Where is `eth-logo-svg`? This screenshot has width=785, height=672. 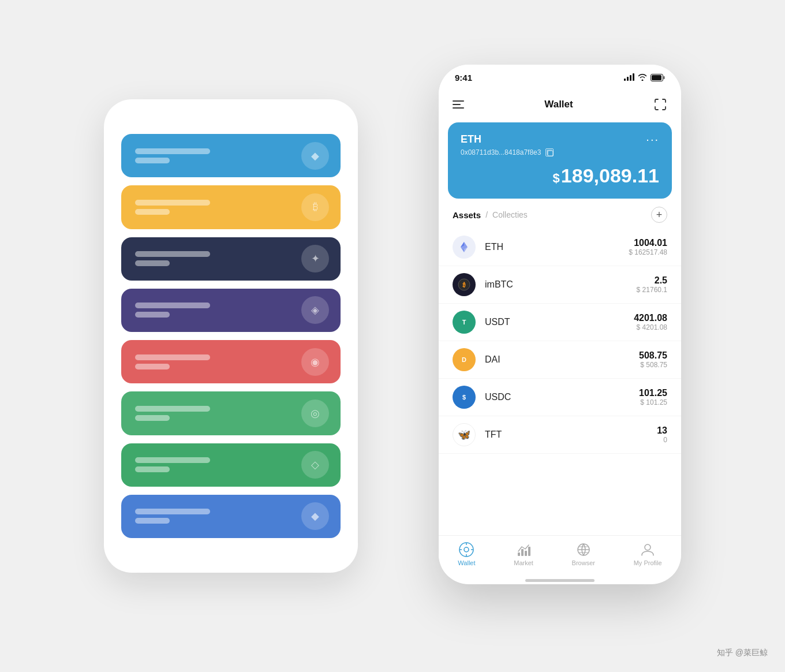 eth-logo-svg is located at coordinates (464, 247).